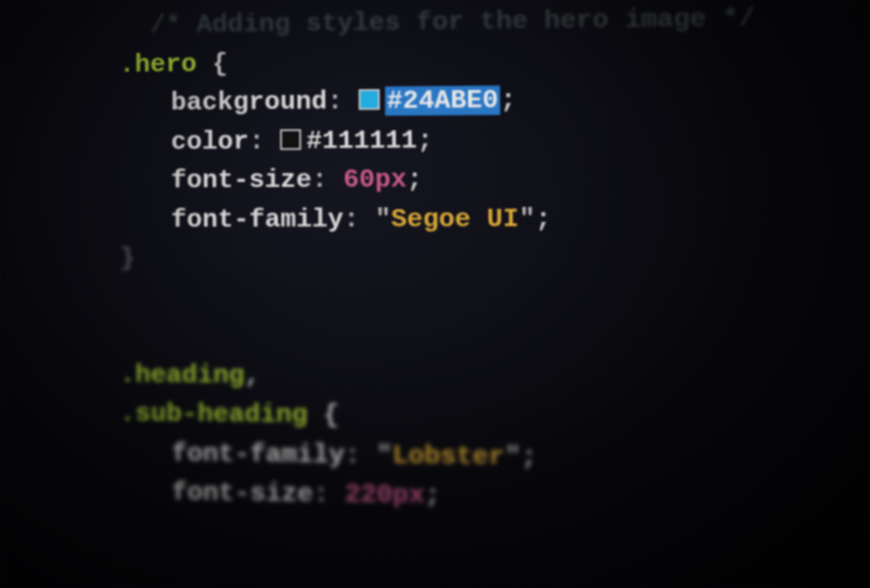 Image resolution: width=870 pixels, height=588 pixels. I want to click on selector-hero: hero, so click(167, 65).